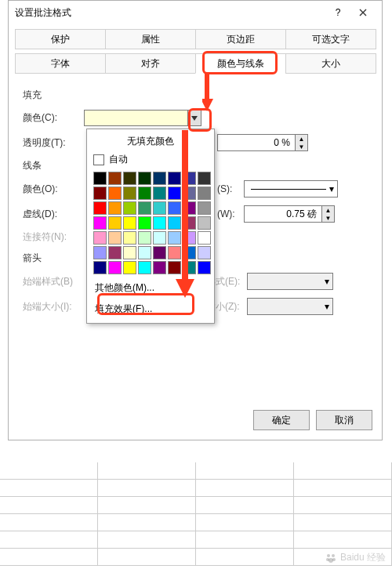  Describe the element at coordinates (256, 143) in the screenshot. I see `transparency-input` at that location.